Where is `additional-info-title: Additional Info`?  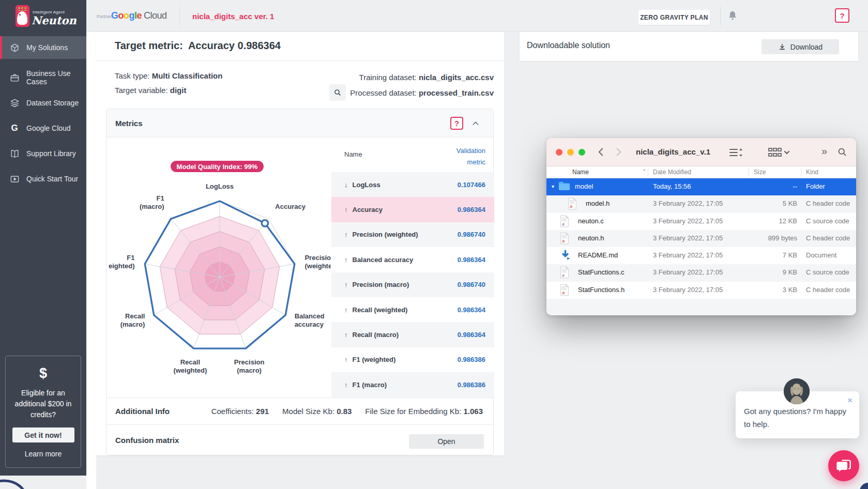 additional-info-title: Additional Info is located at coordinates (143, 411).